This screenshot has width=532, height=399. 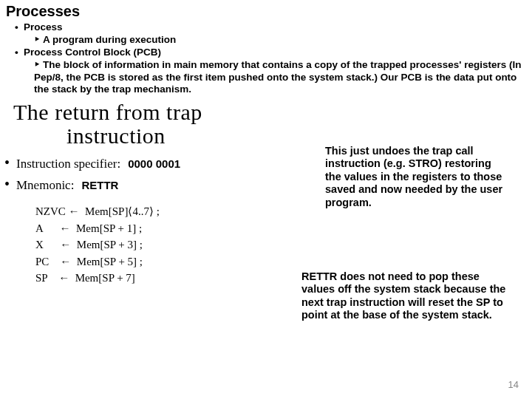 I want to click on section-title-line2: instruction, so click(x=273, y=136).